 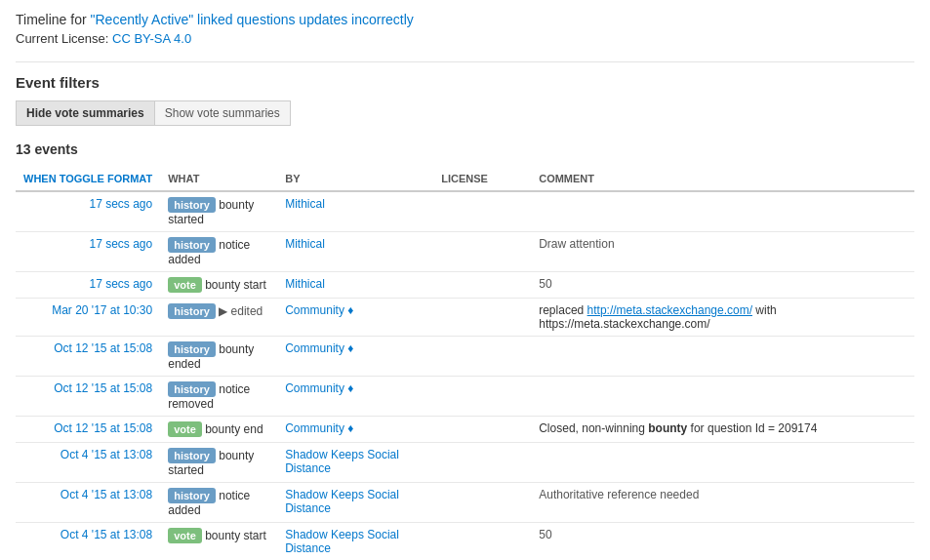 I want to click on license-prefix: Current License:, so click(x=64, y=39).